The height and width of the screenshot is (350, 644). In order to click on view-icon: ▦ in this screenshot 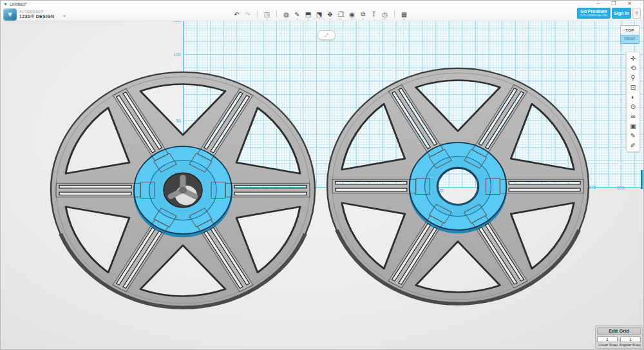, I will do `click(404, 14)`.